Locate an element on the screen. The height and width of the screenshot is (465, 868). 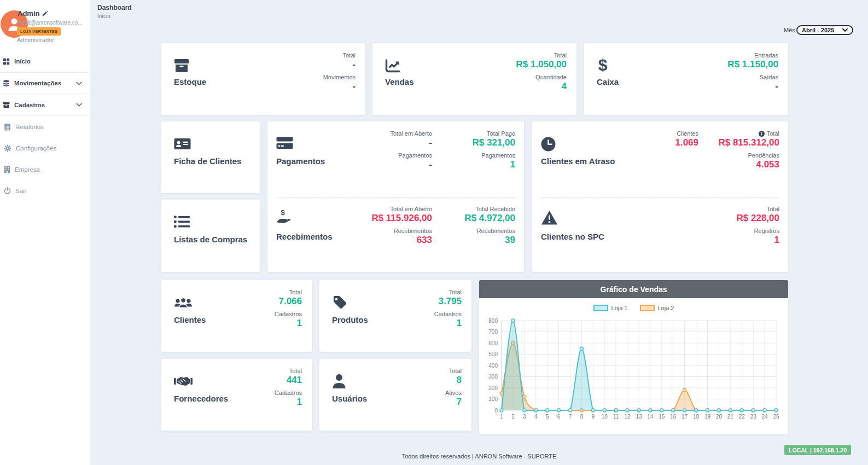
stat-value: 4.053 is located at coordinates (768, 164).